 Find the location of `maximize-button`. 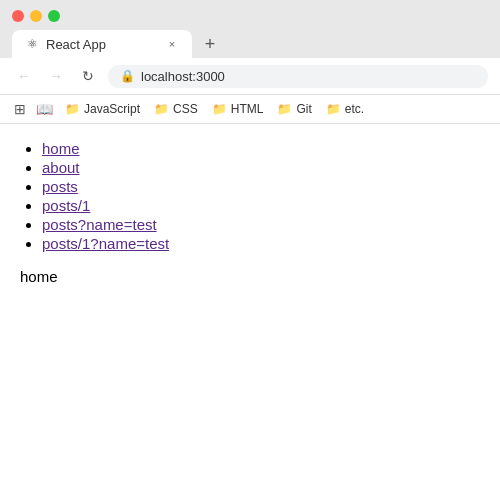

maximize-button is located at coordinates (54, 16).